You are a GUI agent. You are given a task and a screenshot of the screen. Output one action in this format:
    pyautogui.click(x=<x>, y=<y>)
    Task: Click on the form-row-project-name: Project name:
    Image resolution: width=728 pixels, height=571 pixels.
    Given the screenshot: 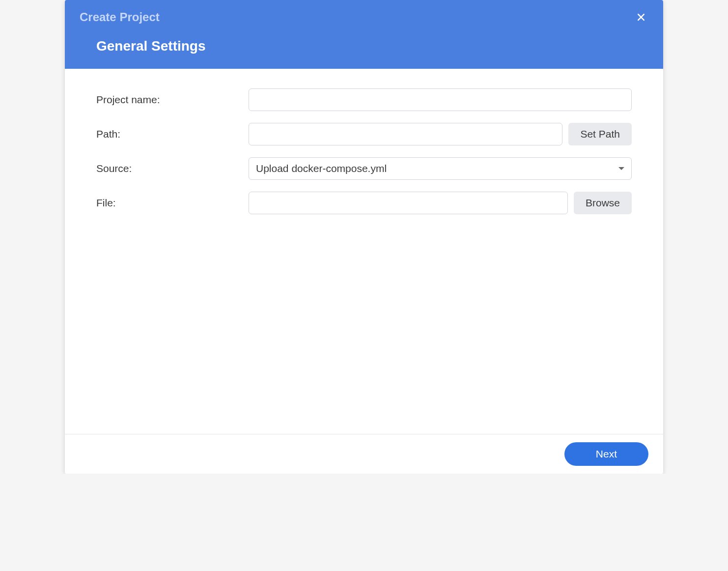 What is the action you would take?
    pyautogui.click(x=364, y=100)
    